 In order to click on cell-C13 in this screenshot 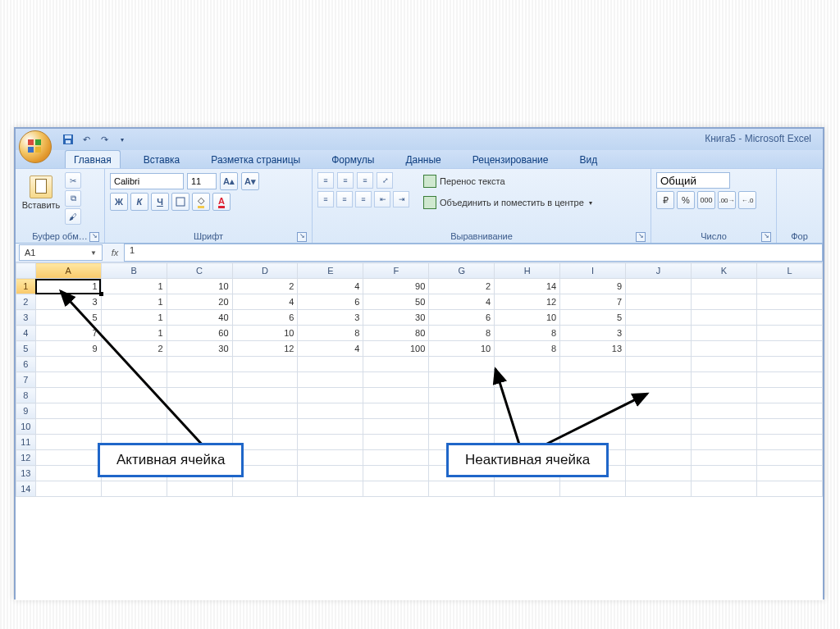, I will do `click(199, 474)`.